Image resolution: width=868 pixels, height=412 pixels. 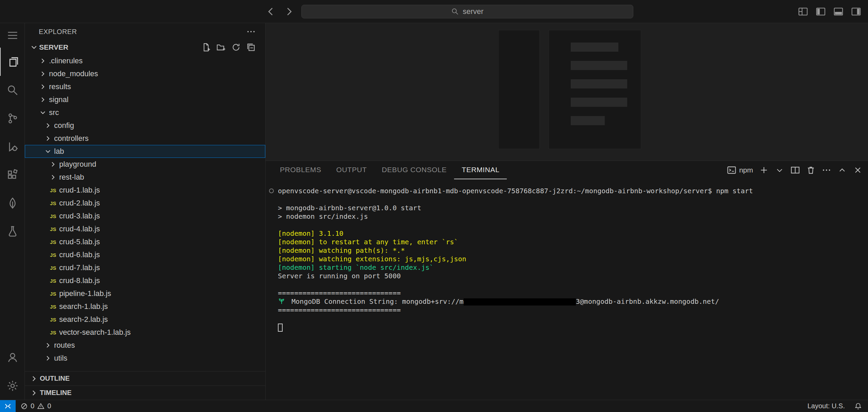 What do you see at coordinates (573, 250) in the screenshot?
I see `terminal-line: [nodemon] watching path(s): *.*` at bounding box center [573, 250].